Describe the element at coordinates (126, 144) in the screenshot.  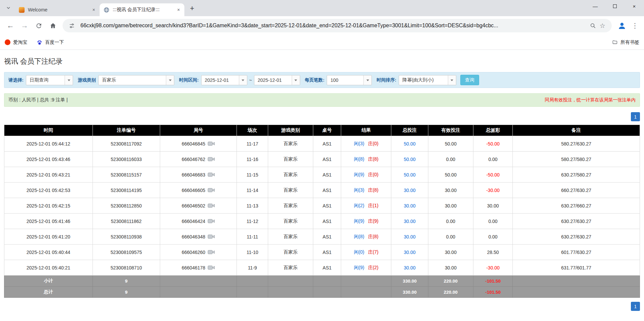
I see `bet-id: 523008117092` at that location.